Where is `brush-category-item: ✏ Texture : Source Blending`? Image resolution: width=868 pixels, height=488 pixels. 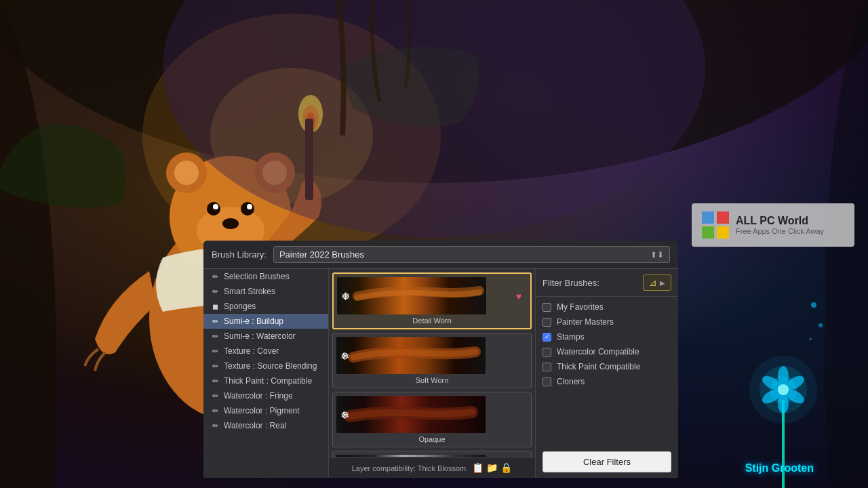 brush-category-item: ✏ Texture : Source Blending is located at coordinates (266, 366).